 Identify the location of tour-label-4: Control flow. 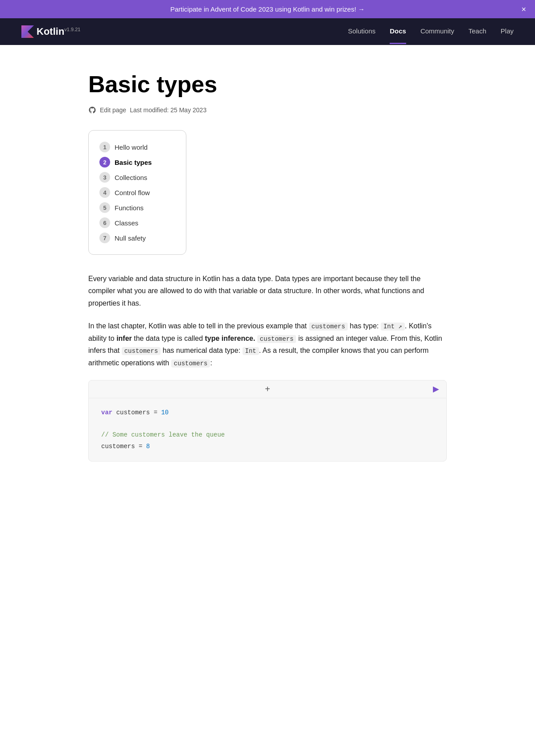
(132, 192).